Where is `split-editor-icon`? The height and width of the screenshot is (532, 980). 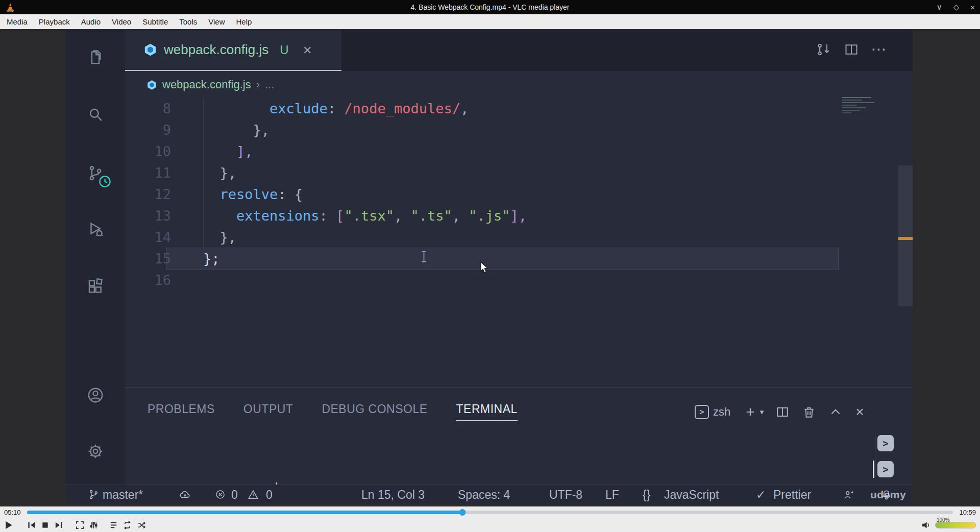
split-editor-icon is located at coordinates (851, 50).